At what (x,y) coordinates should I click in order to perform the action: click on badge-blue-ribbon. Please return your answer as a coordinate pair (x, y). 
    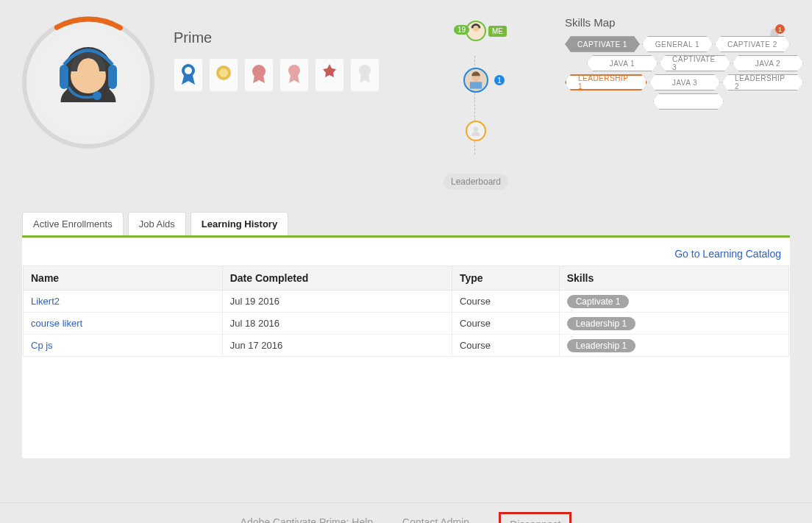
    Looking at the image, I should click on (188, 75).